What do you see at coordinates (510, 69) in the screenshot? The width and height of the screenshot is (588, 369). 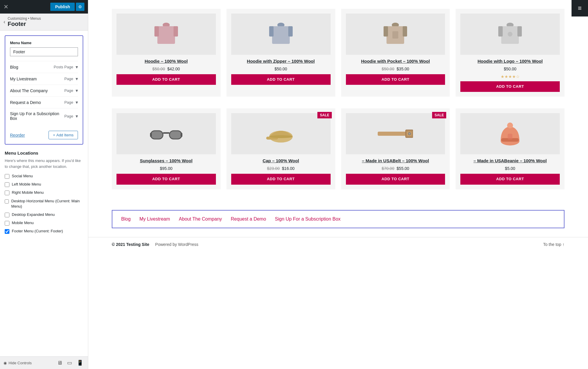 I see `product-price: $50.00` at bounding box center [510, 69].